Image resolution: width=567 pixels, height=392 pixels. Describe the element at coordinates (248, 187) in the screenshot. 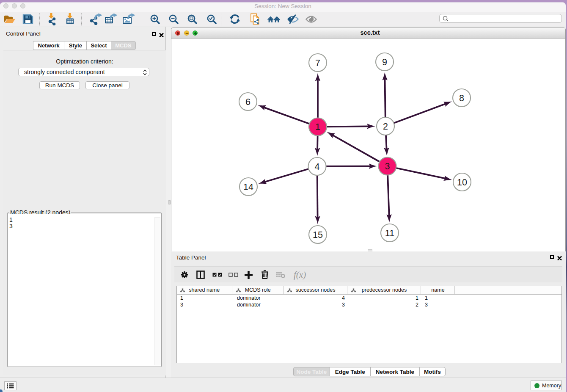

I see `svg-text: 14` at that location.